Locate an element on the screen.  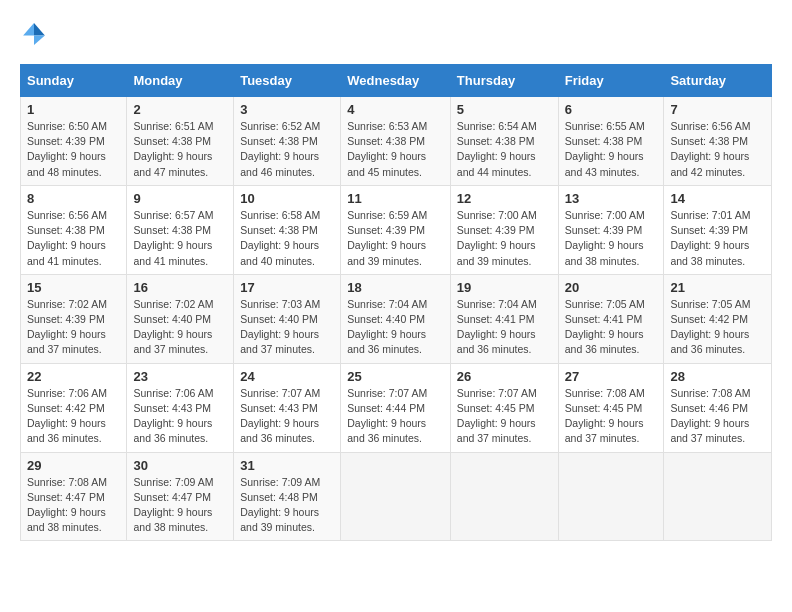
day-number: 2 is located at coordinates (180, 110).